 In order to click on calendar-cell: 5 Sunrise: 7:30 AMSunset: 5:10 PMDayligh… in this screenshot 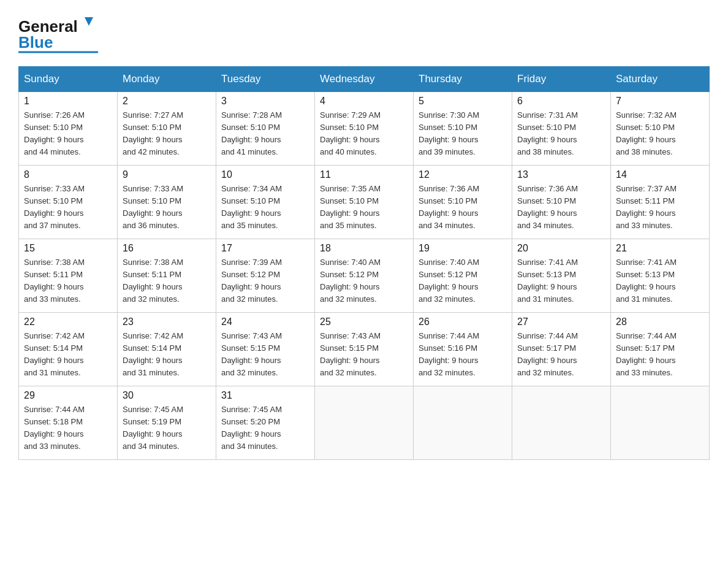, I will do `click(463, 129)`.